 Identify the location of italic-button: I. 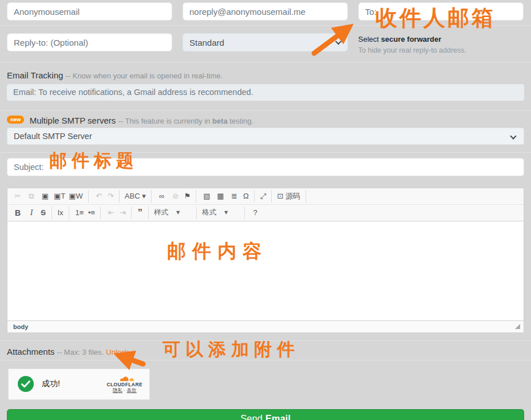
(31, 213).